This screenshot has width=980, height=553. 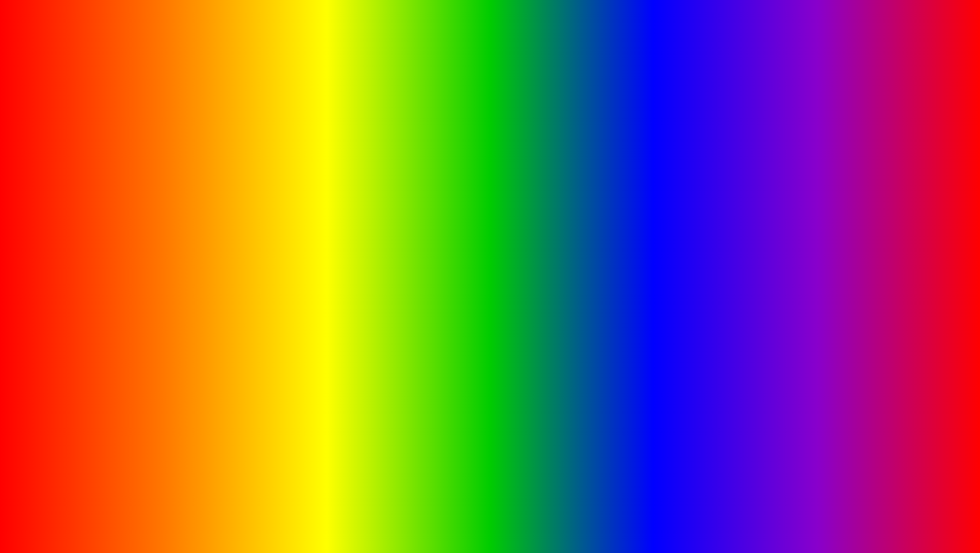 What do you see at coordinates (464, 186) in the screenshot?
I see `panel2-userid: #1009` at bounding box center [464, 186].